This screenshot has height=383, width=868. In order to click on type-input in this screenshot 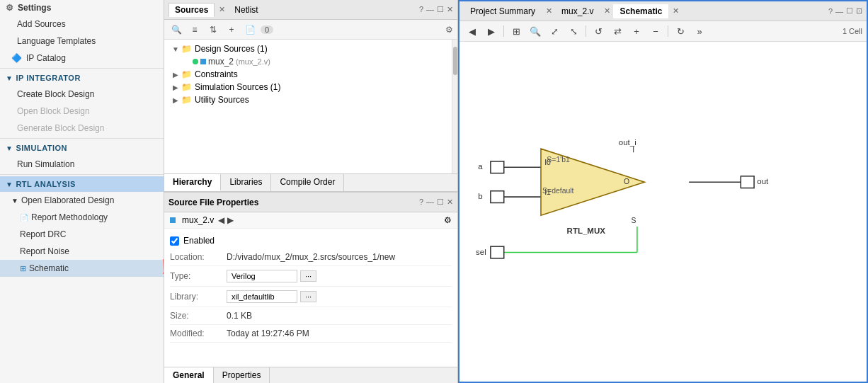, I will do `click(262, 276)`.